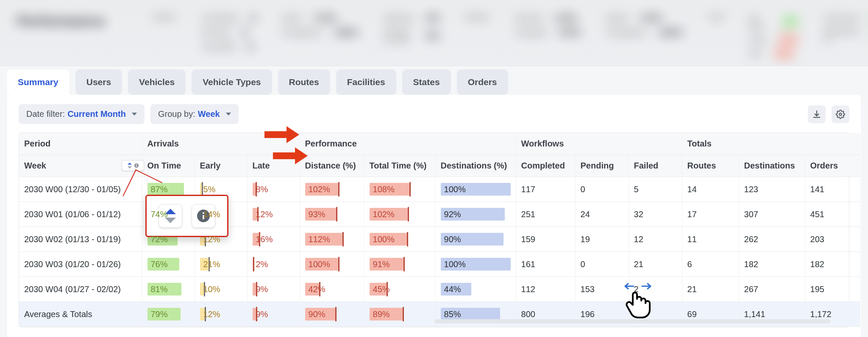  I want to click on col-on-time: On Time, so click(168, 166).